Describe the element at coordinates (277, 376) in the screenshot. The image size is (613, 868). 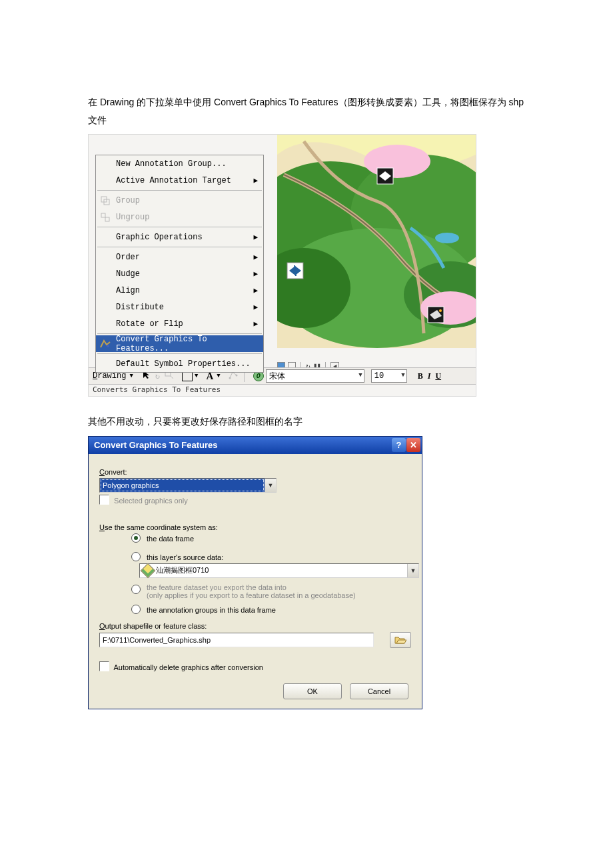
I see `font-name-value: 宋体` at that location.